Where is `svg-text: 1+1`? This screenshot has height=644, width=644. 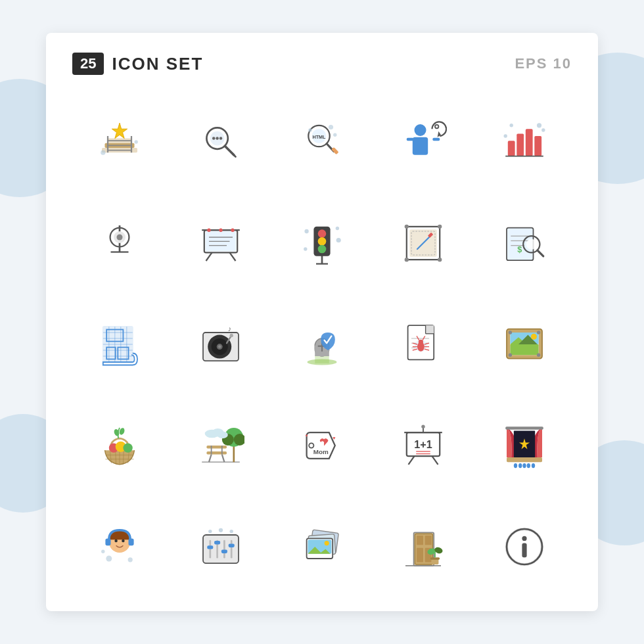 svg-text: 1+1 is located at coordinates (423, 444).